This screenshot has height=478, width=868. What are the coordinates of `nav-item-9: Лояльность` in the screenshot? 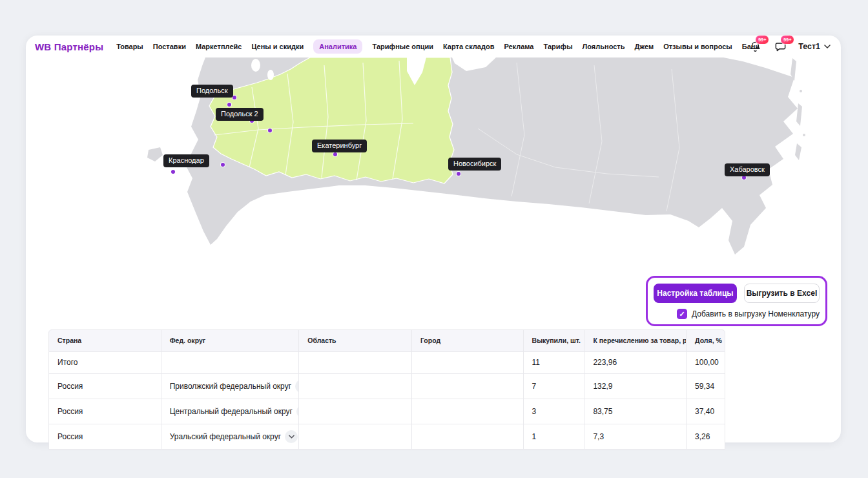 It's located at (604, 47).